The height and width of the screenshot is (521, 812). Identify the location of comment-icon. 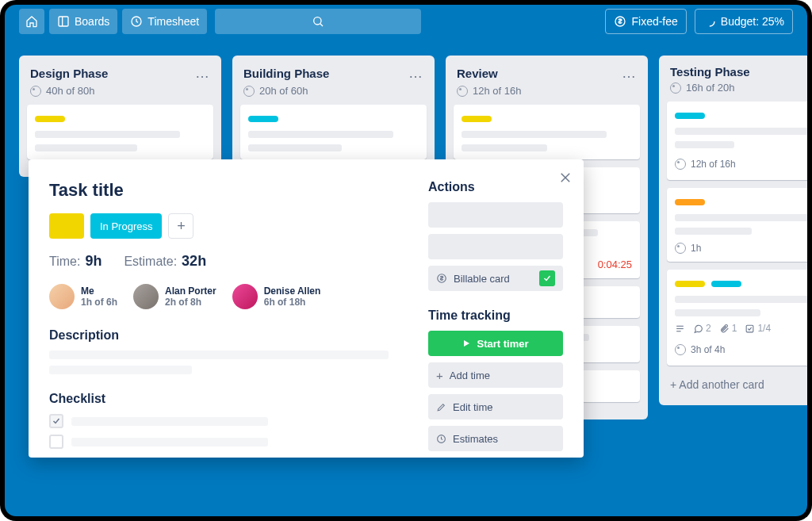
(698, 328).